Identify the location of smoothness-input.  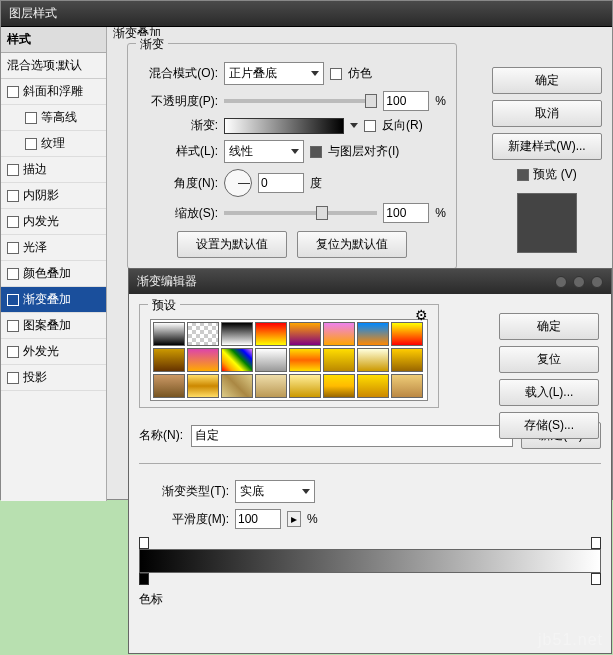
(258, 519).